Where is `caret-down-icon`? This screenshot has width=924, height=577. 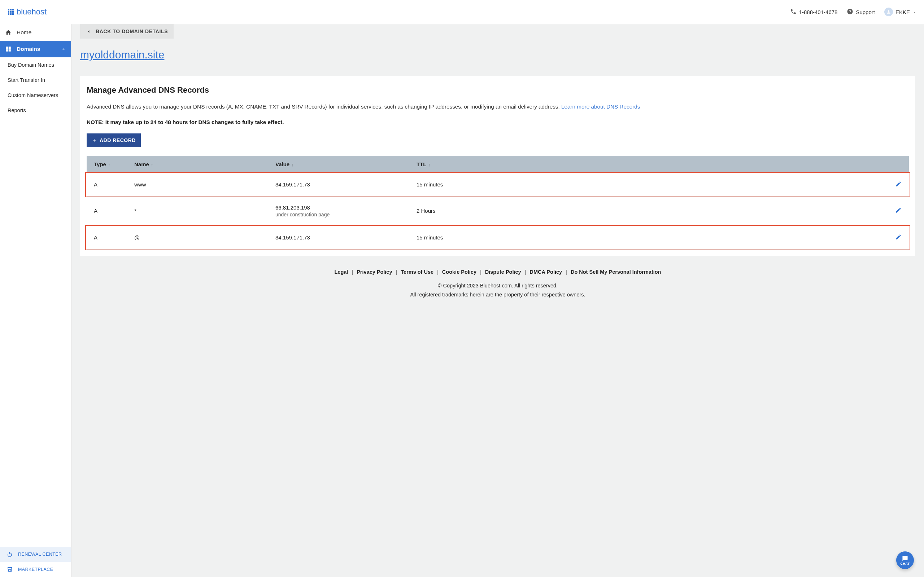
caret-down-icon is located at coordinates (914, 12).